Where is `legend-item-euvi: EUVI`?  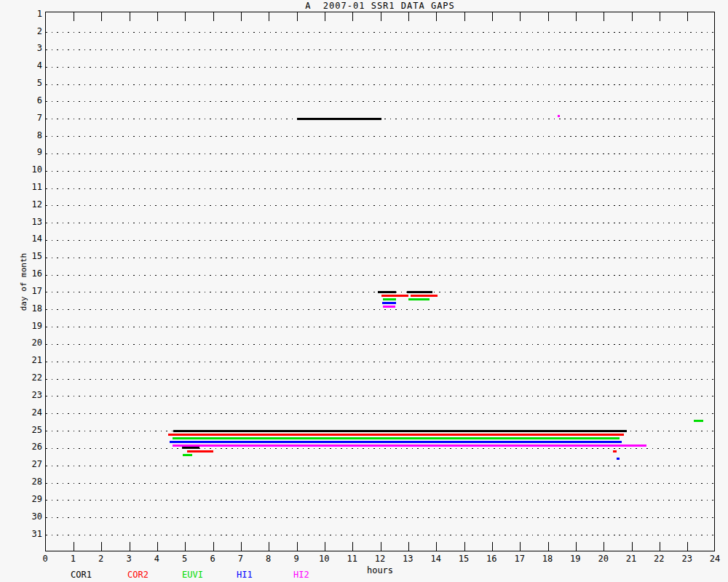
legend-item-euvi: EUVI is located at coordinates (192, 575).